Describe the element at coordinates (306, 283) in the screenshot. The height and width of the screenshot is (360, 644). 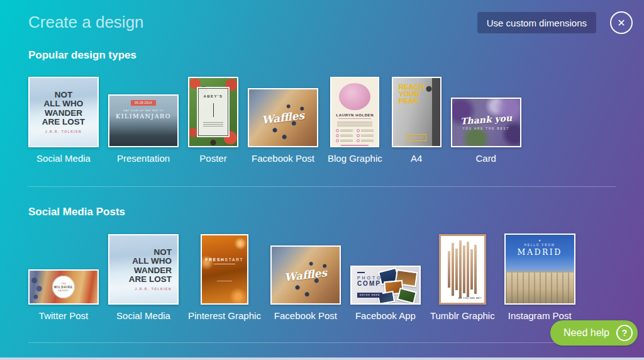
I see `design-type-facebook-post-2: Waffles Facebook Post` at that location.